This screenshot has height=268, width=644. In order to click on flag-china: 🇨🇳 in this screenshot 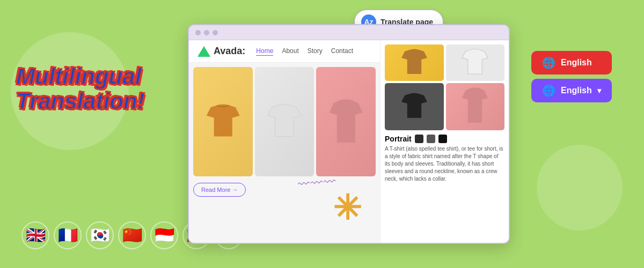, I will do `click(132, 235)`.